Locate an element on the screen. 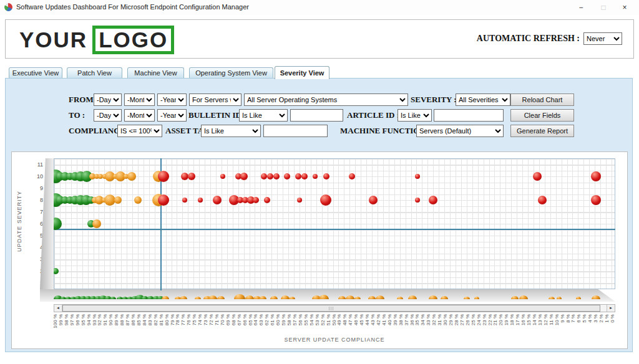 This screenshot has width=639, height=364. tab-executive-view: Executive View is located at coordinates (36, 72).